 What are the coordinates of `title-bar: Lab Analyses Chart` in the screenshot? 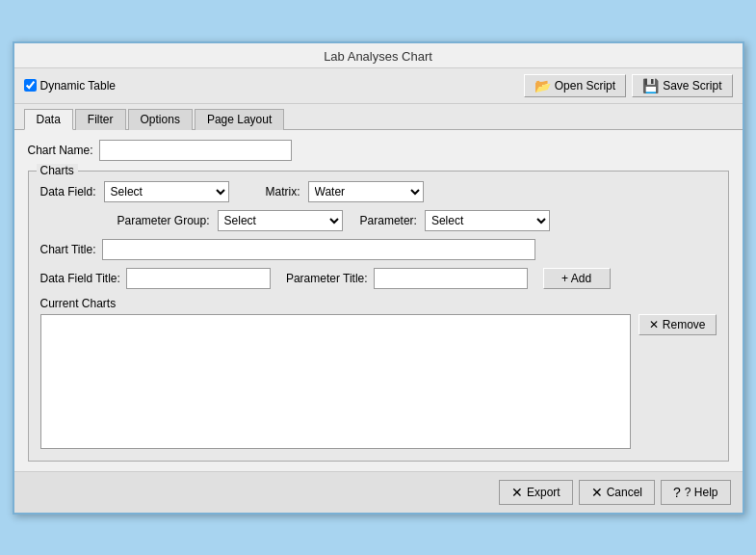 It's located at (378, 56).